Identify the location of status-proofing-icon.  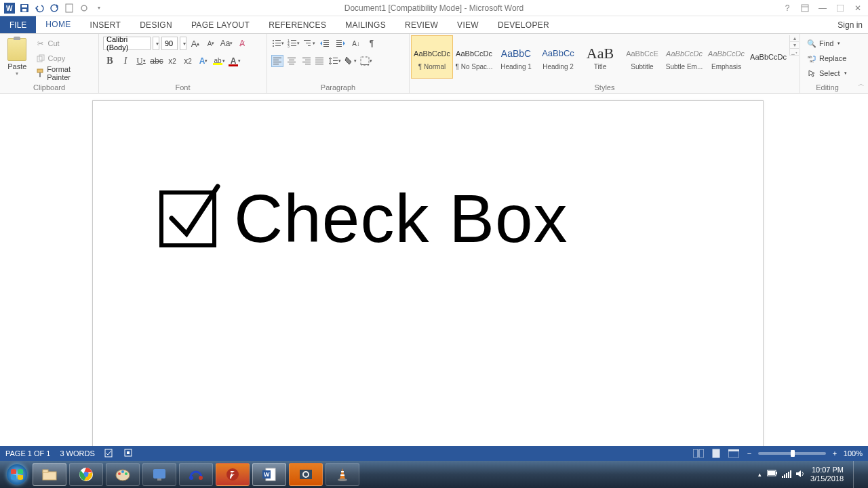
(109, 453).